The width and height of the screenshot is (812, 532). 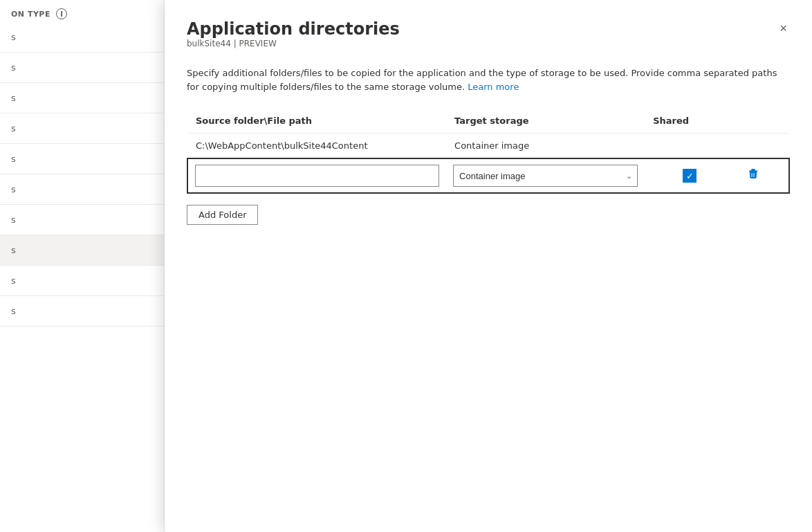 I want to click on delete-row-button, so click(x=753, y=176).